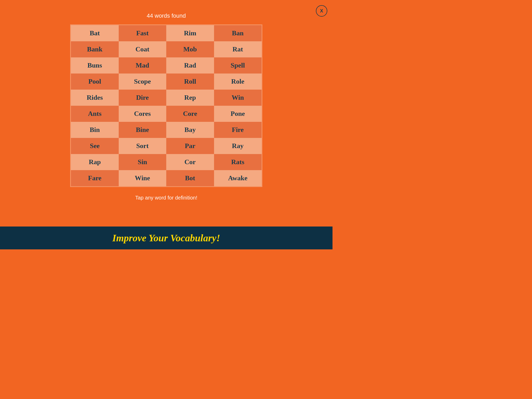 The image size is (532, 399). I want to click on word-cell-sin: Sin, so click(143, 162).